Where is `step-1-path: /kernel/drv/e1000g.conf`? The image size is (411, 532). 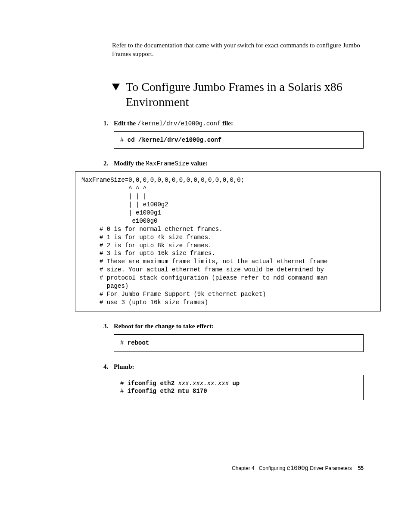
step-1-path: /kernel/drv/e1000g.conf is located at coordinates (179, 124).